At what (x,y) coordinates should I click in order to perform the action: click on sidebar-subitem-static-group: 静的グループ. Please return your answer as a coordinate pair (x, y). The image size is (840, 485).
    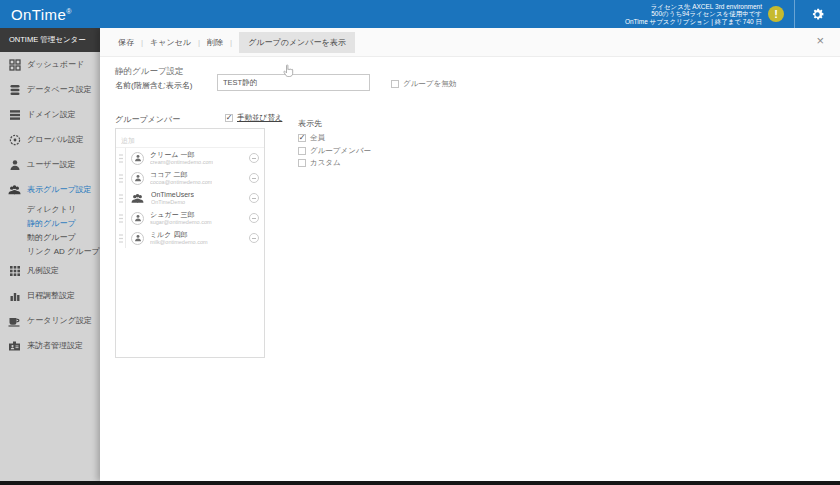
    Looking at the image, I should click on (50, 223).